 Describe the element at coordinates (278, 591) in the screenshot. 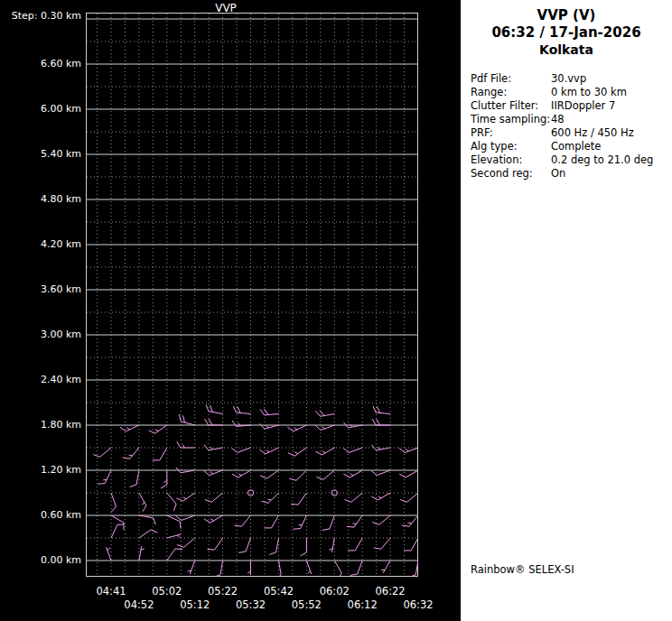

I see `x-tick-label: 05:42` at that location.